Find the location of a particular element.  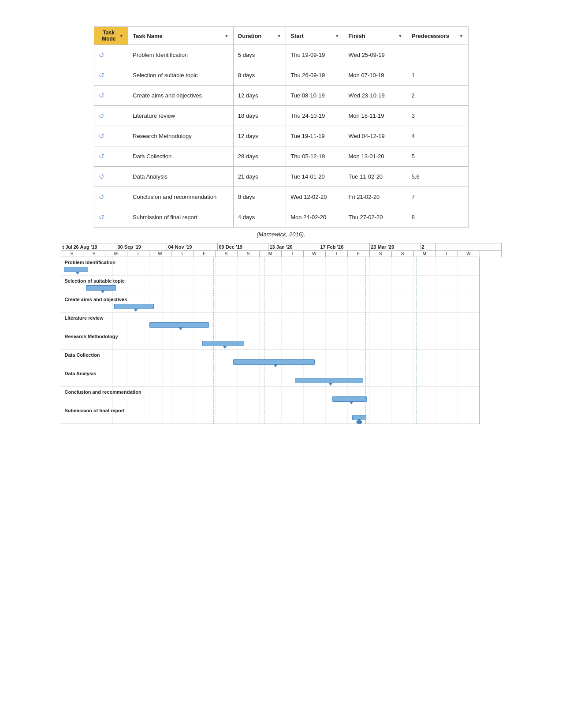

task-name-cell: Submission of final report is located at coordinates (181, 217).